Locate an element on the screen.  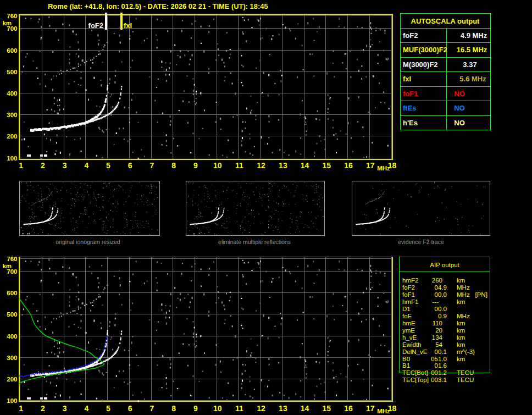
svg-text: hmF2 is located at coordinates (410, 280).